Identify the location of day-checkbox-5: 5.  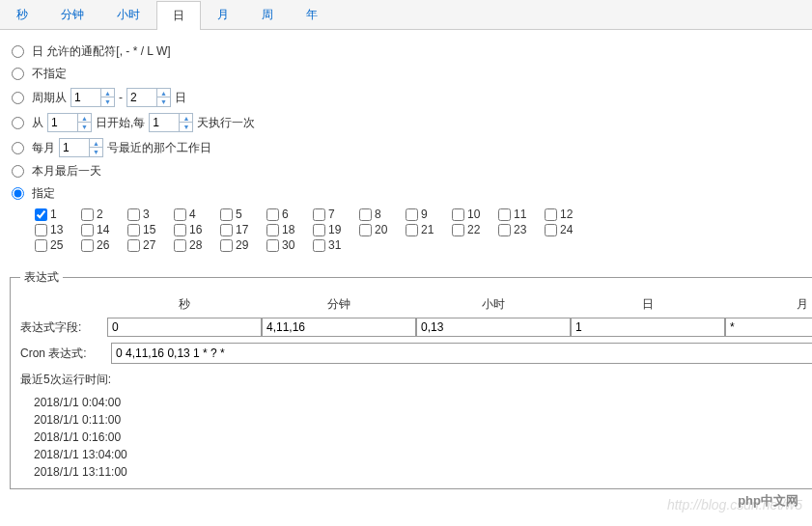
(240, 214).